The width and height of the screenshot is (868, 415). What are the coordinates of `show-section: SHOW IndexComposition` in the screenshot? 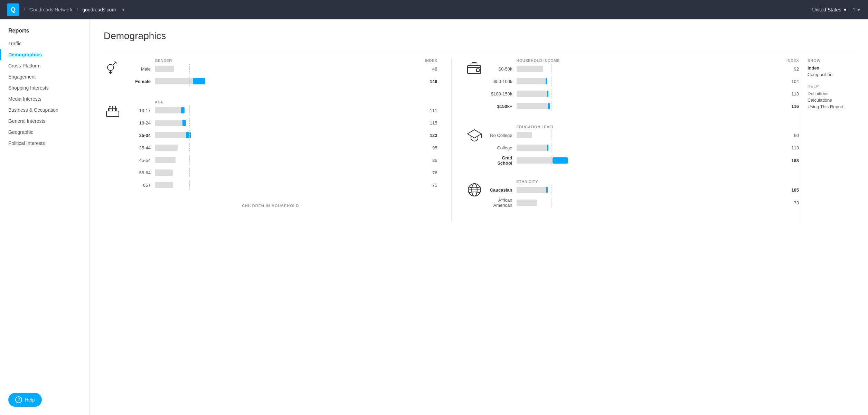 It's located at (831, 68).